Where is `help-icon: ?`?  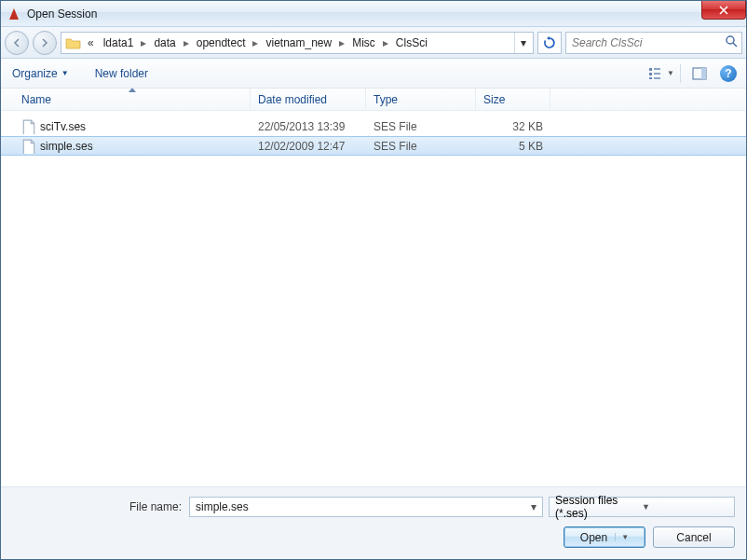
help-icon: ? is located at coordinates (728, 74).